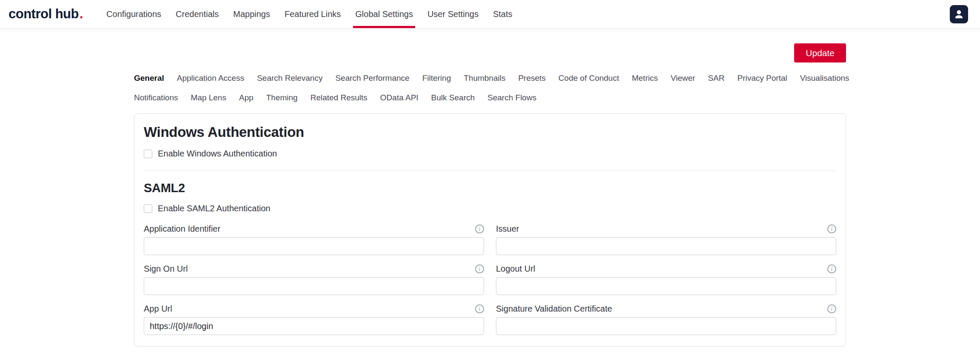  What do you see at coordinates (437, 78) in the screenshot?
I see `tab-filtering: Filtering` at bounding box center [437, 78].